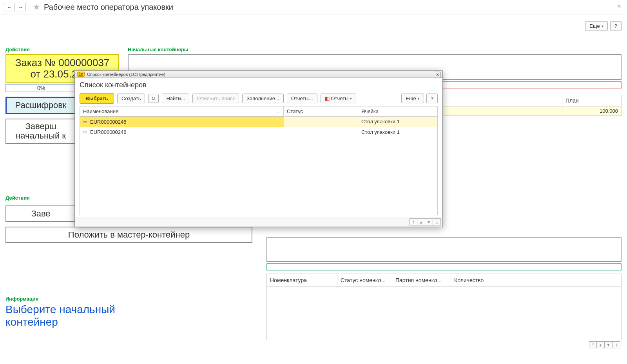 The image size is (627, 364). Describe the element at coordinates (596, 26) in the screenshot. I see `more-button: Еще ▾` at that location.